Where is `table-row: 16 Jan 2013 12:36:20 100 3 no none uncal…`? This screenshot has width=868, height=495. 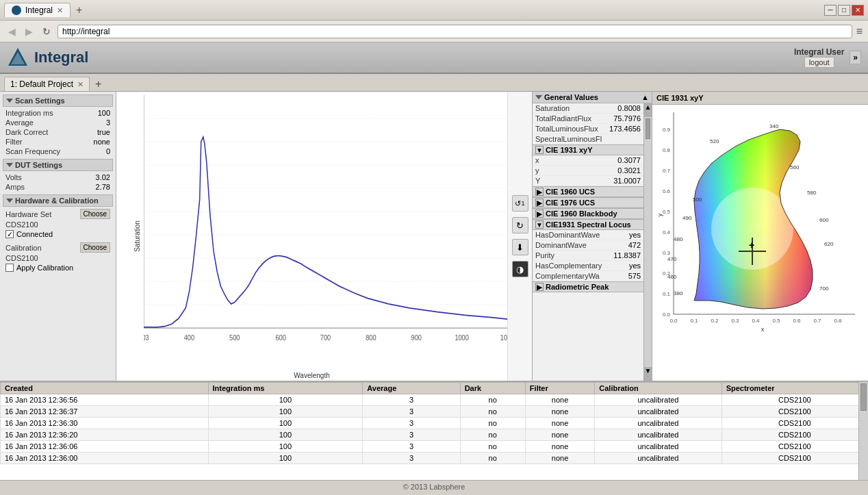 table-row: 16 Jan 2013 12:36:20 100 3 no none uncal… is located at coordinates (434, 435).